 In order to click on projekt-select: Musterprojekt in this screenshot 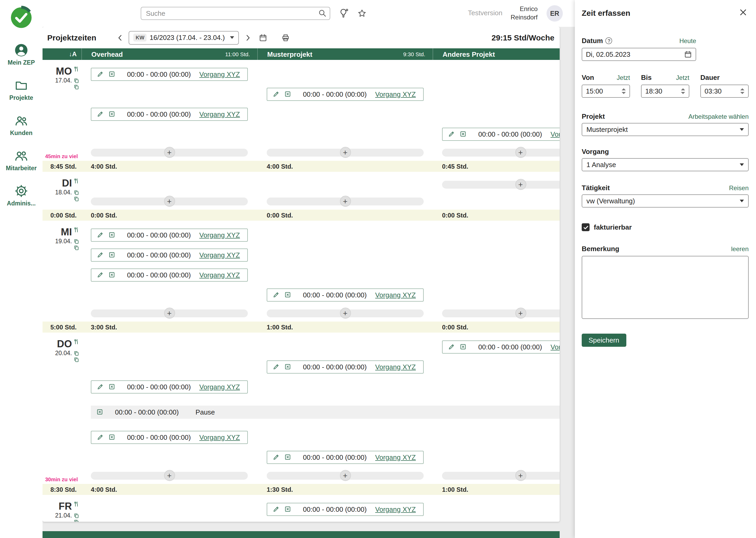, I will do `click(665, 130)`.